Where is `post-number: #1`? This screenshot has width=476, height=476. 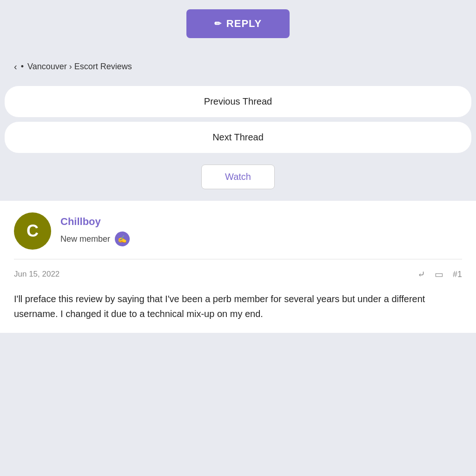
post-number: #1 is located at coordinates (457, 274).